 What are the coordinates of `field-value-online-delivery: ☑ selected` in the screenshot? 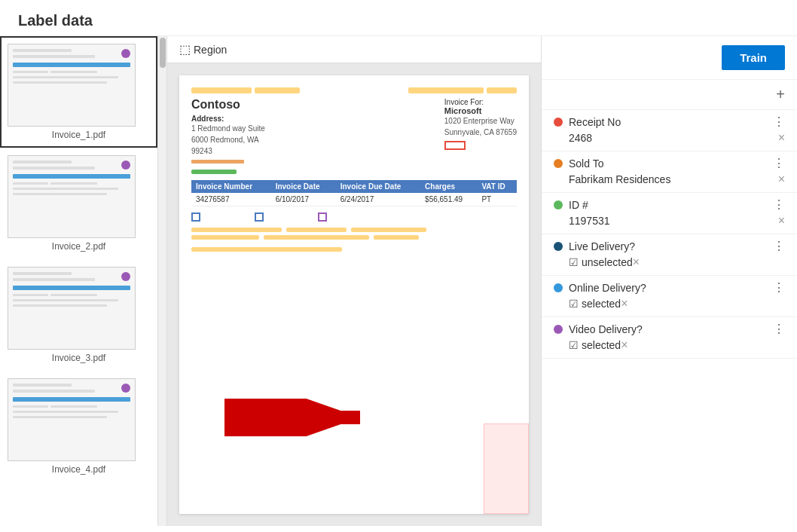 It's located at (595, 304).